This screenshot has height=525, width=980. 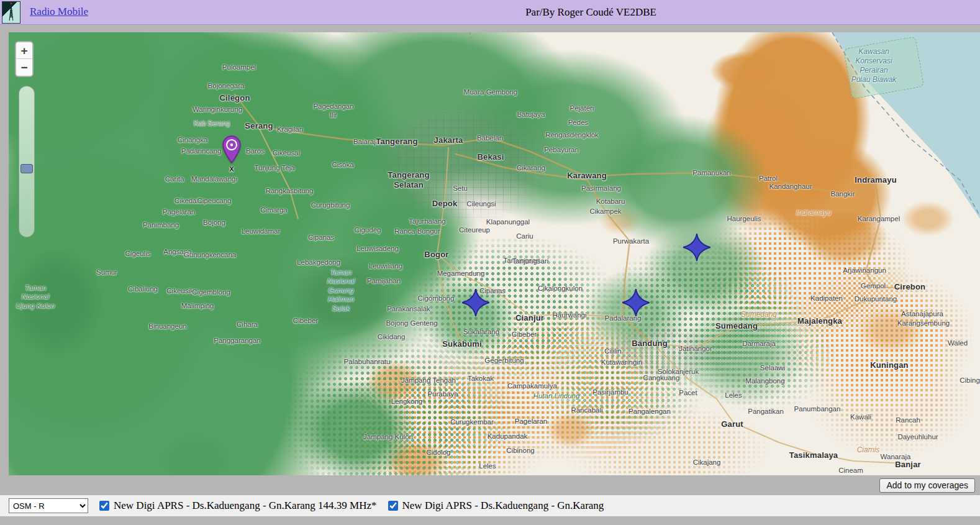 I want to click on map-label: Cileungsi, so click(x=481, y=204).